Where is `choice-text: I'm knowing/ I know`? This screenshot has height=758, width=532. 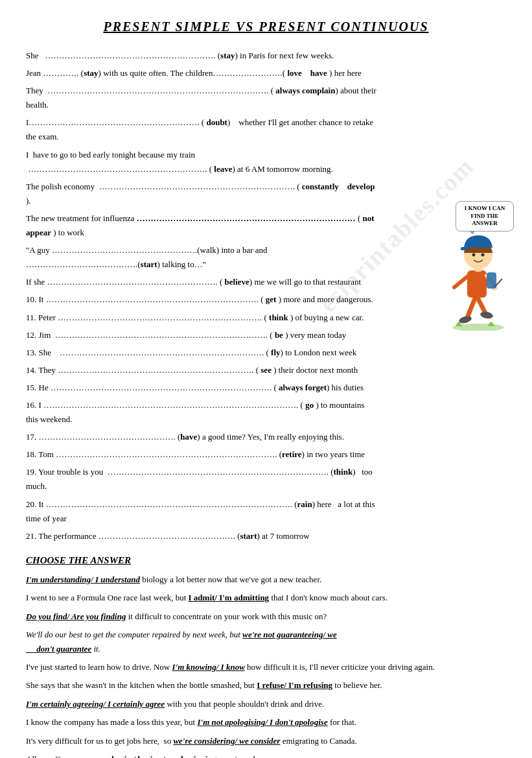 choice-text: I'm knowing/ I know is located at coordinates (208, 667).